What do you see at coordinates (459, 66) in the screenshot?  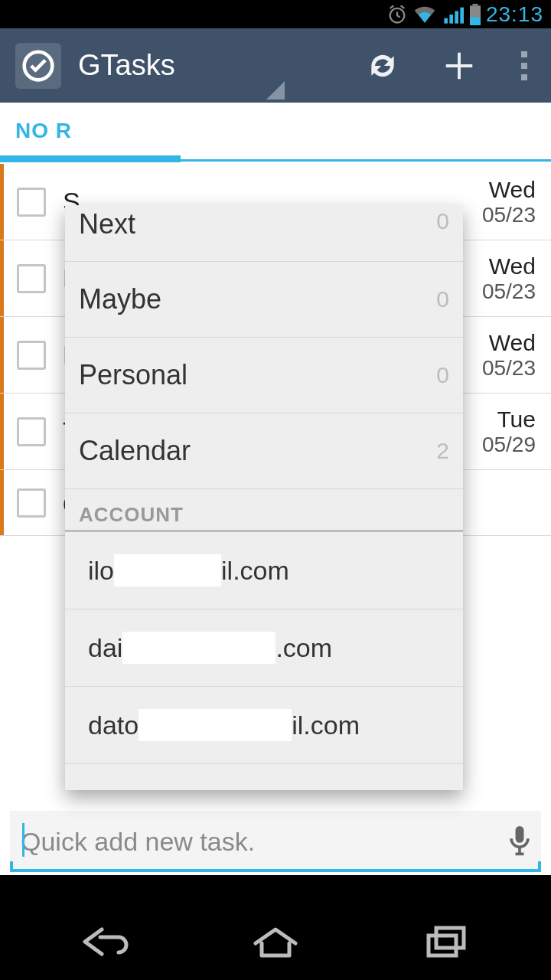 I see `add-button` at bounding box center [459, 66].